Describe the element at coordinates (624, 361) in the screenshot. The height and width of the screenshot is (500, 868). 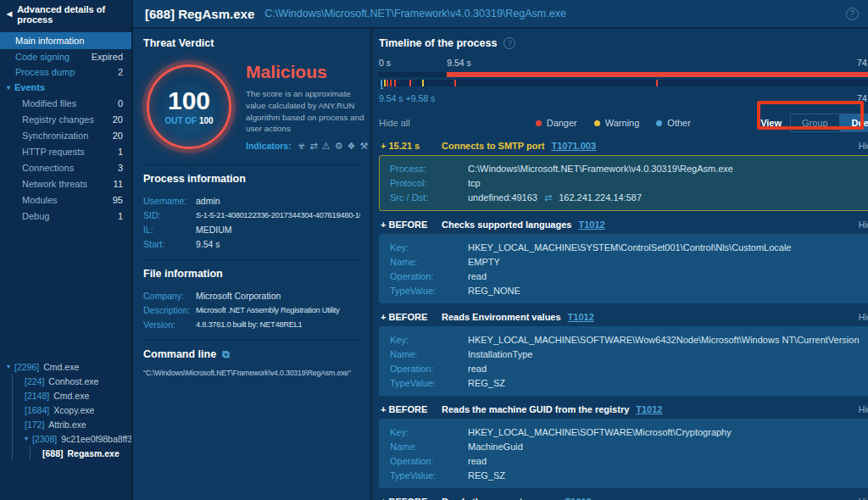
I see `event-details-box: Key:HKEY_LOCAL_MACHINE\SOFTWARE\Wow6432N…` at that location.